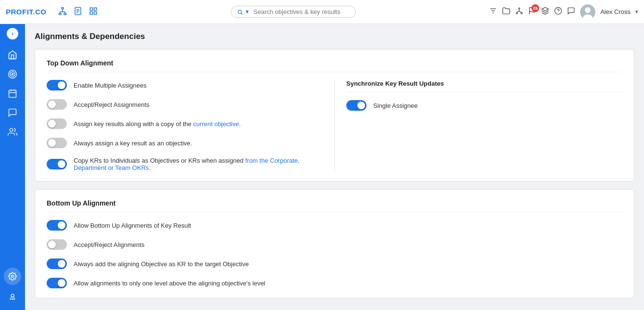 The width and height of the screenshot is (644, 310). Describe the element at coordinates (57, 164) in the screenshot. I see `toggle-copy-krs` at that location.